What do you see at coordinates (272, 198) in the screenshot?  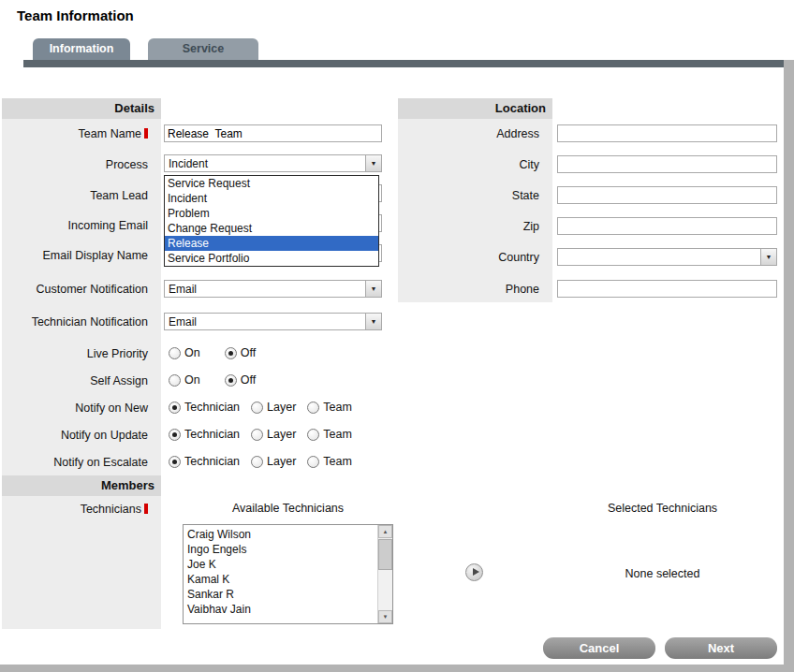 I see `dropdown-option-incident: Incident` at bounding box center [272, 198].